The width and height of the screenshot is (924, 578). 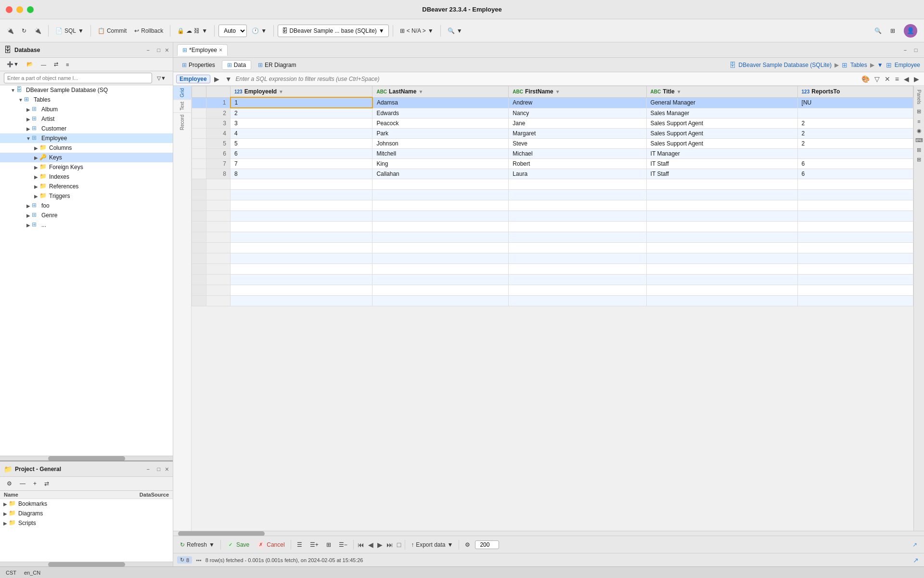 I want to click on employee-tab-close-button: ×, so click(x=220, y=50).